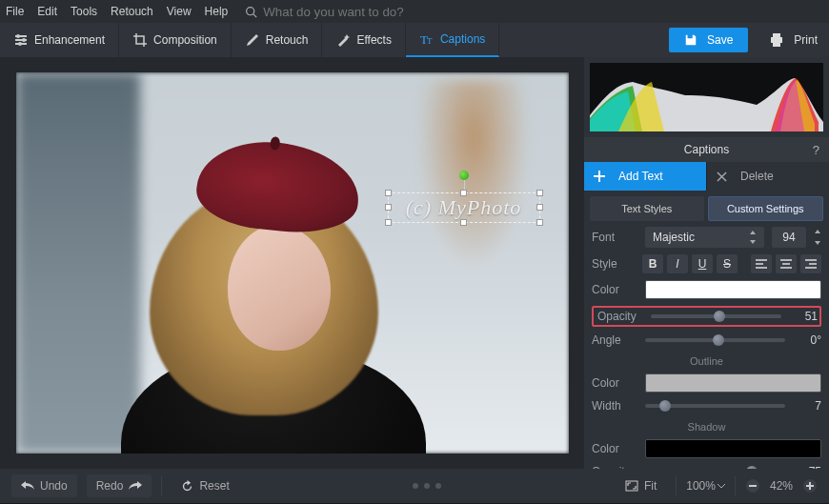 The height and width of the screenshot is (504, 829). Describe the element at coordinates (135, 486) in the screenshot. I see `redo-icon` at that location.